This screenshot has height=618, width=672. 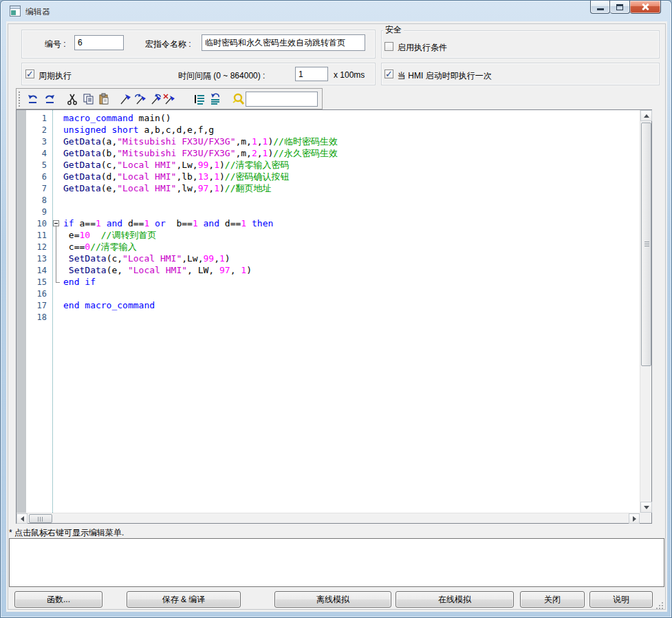 What do you see at coordinates (645, 311) in the screenshot?
I see `vertical-scrollbar` at bounding box center [645, 311].